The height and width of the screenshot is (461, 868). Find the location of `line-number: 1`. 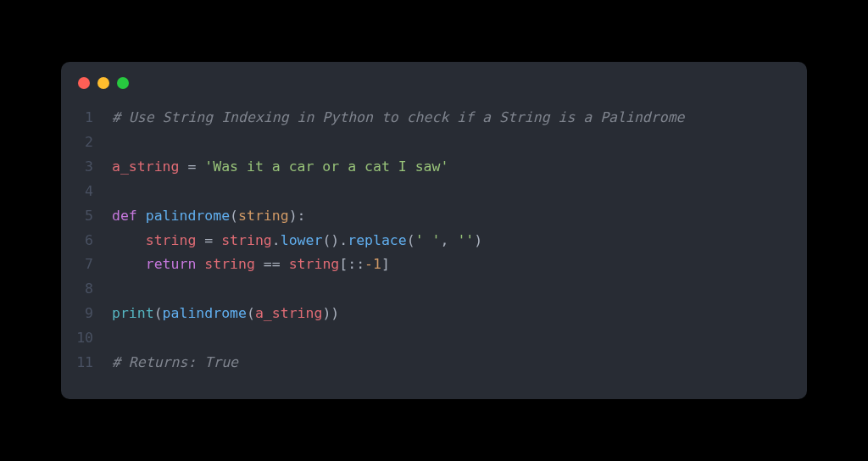

line-number: 1 is located at coordinates (86, 119).